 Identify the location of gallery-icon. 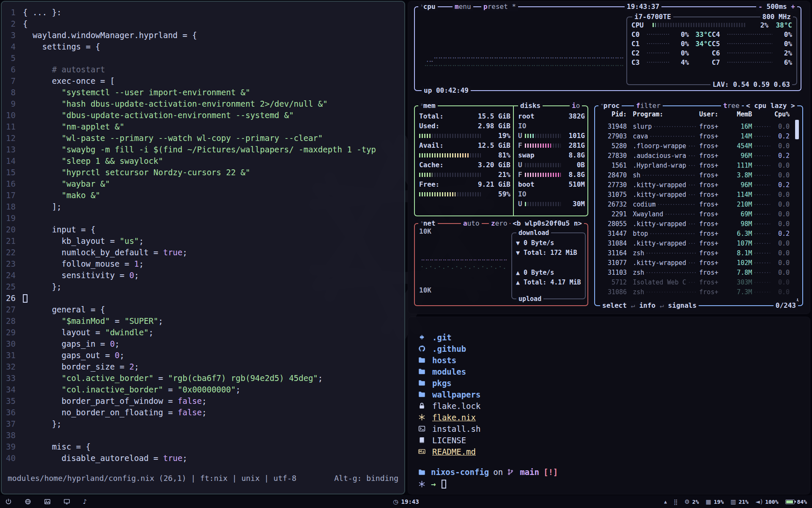
(47, 502).